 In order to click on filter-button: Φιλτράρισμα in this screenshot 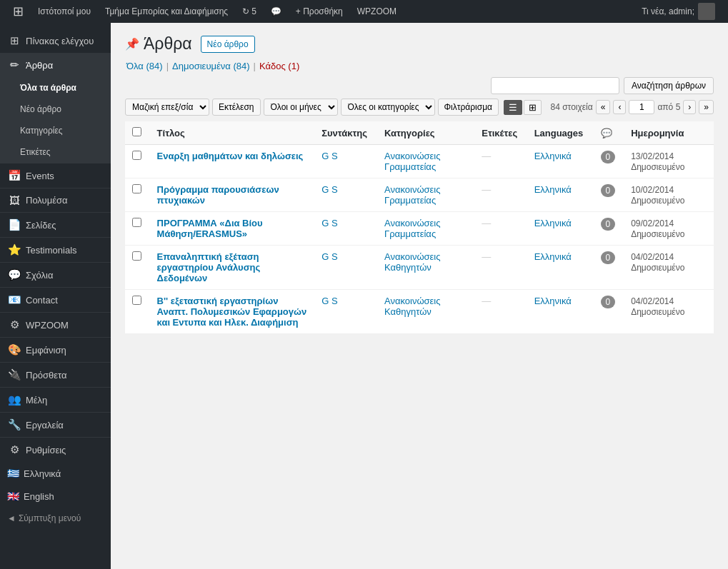, I will do `click(469, 107)`.